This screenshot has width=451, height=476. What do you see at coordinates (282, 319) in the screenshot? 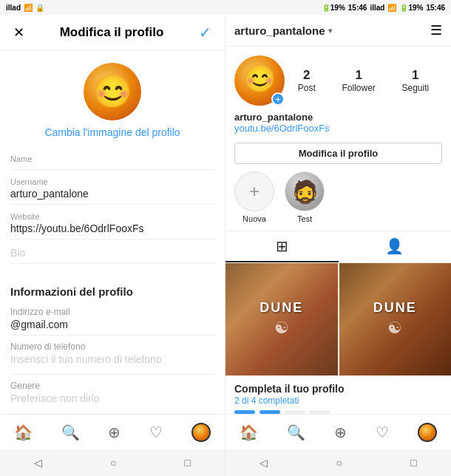
I see `photo-1: DUNE ☯` at bounding box center [282, 319].